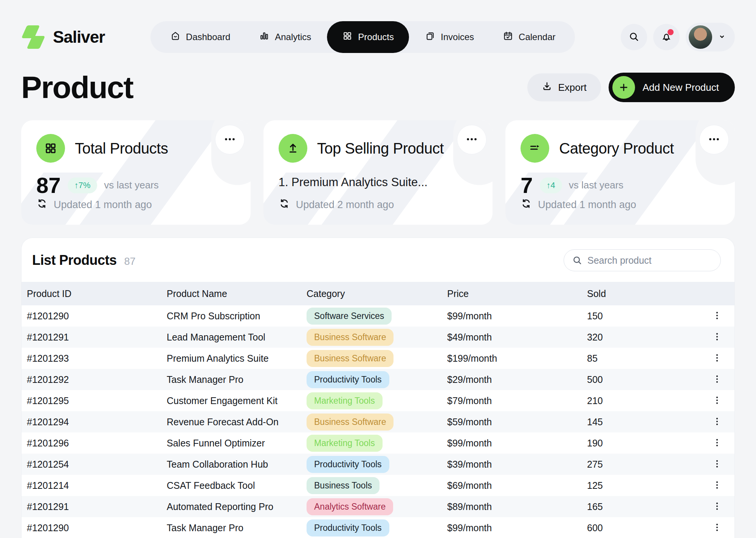 Image resolution: width=756 pixels, height=538 pixels. I want to click on invoice-icon, so click(430, 37).